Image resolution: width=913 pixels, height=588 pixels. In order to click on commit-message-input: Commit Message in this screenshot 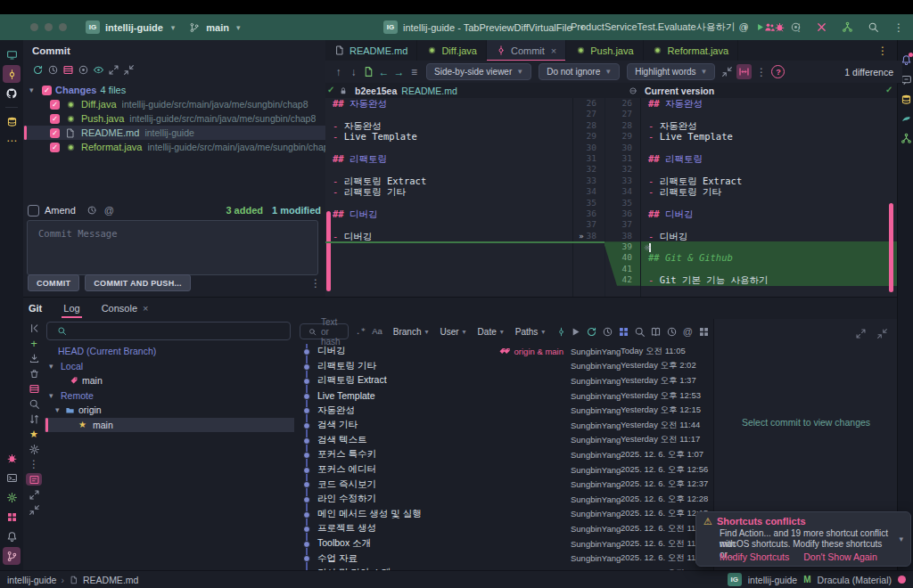, I will do `click(173, 248)`.